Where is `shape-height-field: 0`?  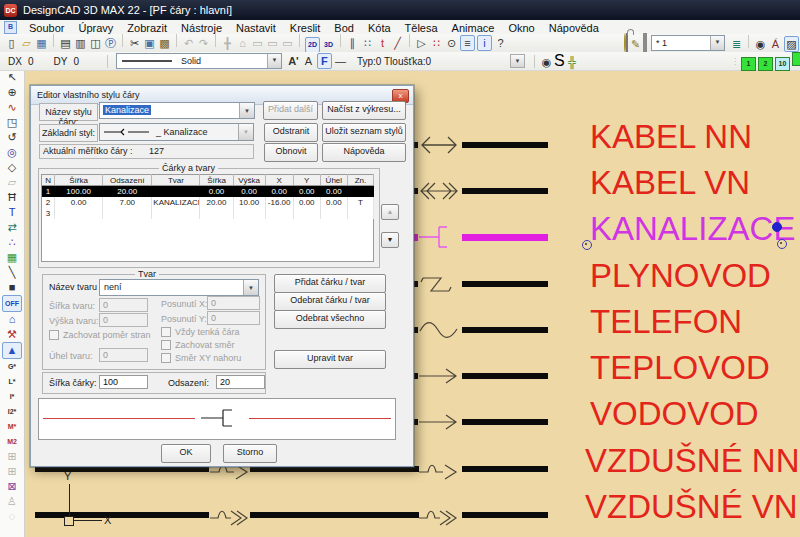 shape-height-field: 0 is located at coordinates (124, 320).